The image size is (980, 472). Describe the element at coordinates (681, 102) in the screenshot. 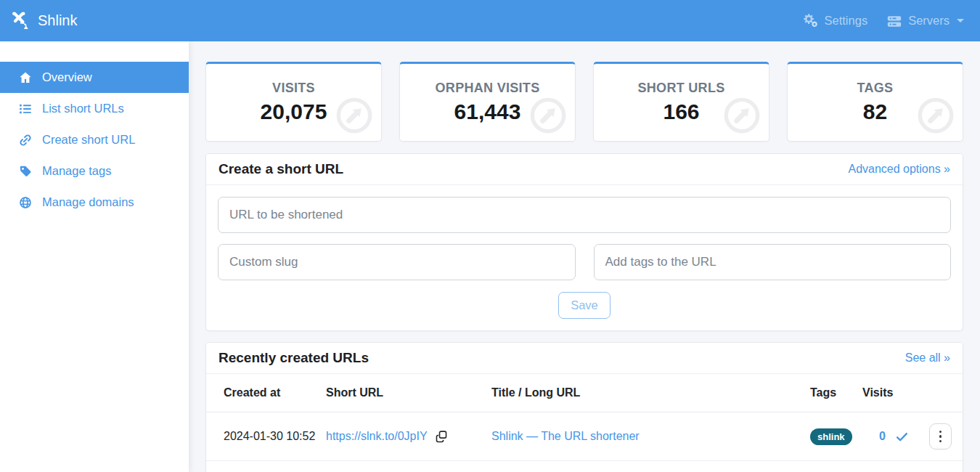

I see `stat-card-short-urls: SHORT URLS 166` at that location.